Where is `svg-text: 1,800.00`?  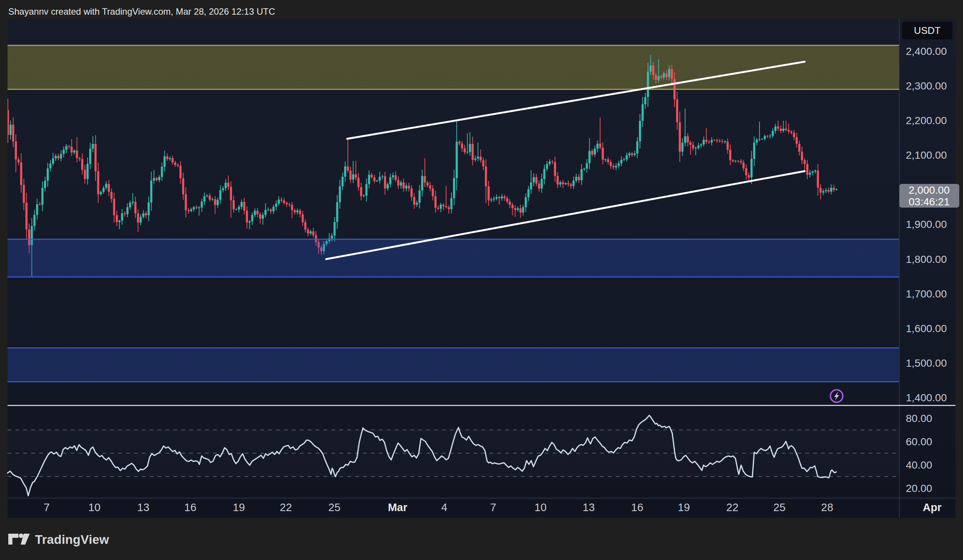 svg-text: 1,800.00 is located at coordinates (926, 259).